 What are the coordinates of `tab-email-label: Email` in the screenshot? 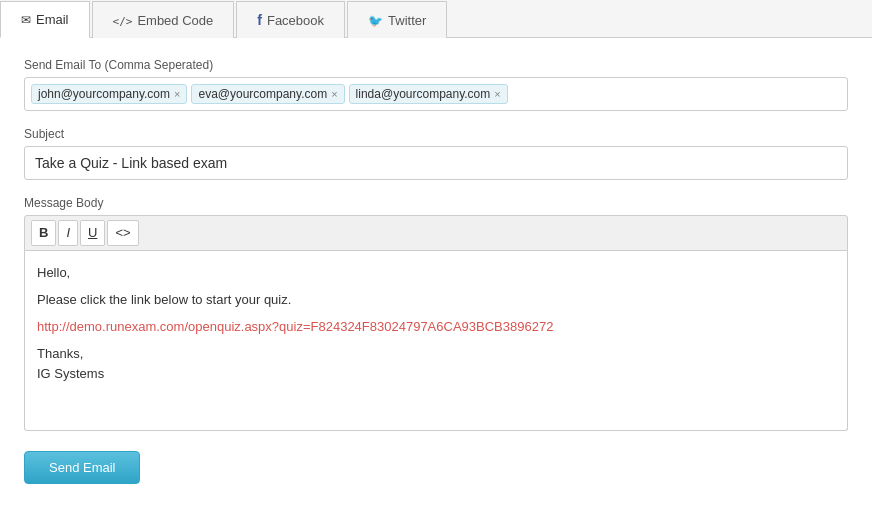 It's located at (52, 20).